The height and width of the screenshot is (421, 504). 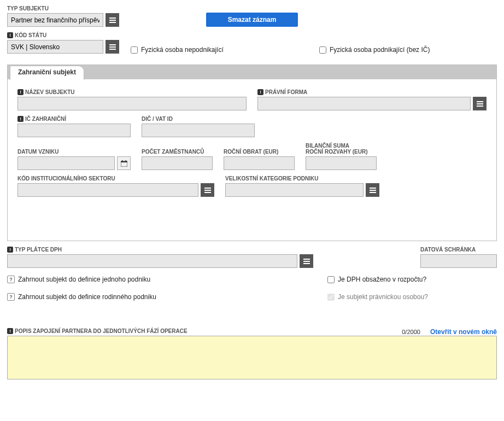 What do you see at coordinates (459, 249) in the screenshot?
I see `datova-schranka-label: DATOVÁ SCHRÁNKA` at bounding box center [459, 249].